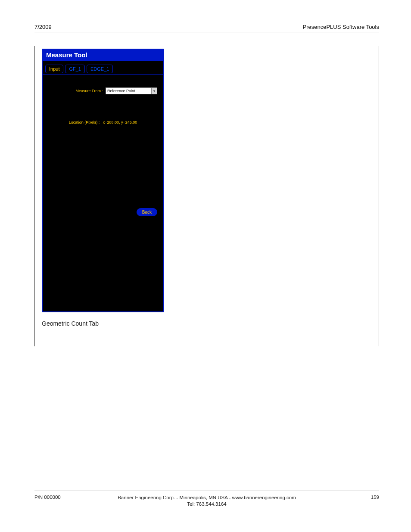 The width and height of the screenshot is (411, 532). Describe the element at coordinates (207, 28) in the screenshot. I see `page-header: 7/2009 PresencePLUS Software Tools` at that location.